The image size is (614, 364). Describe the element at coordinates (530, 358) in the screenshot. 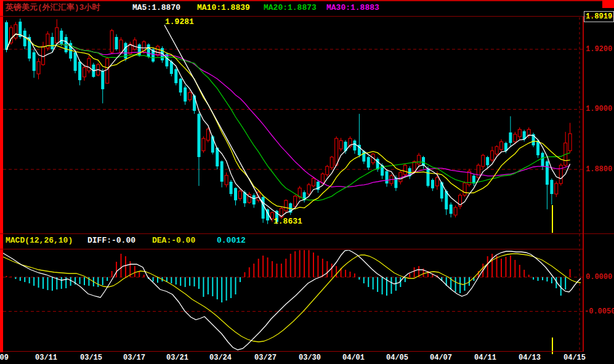

I see `date-label-04-13: 04/13` at that location.